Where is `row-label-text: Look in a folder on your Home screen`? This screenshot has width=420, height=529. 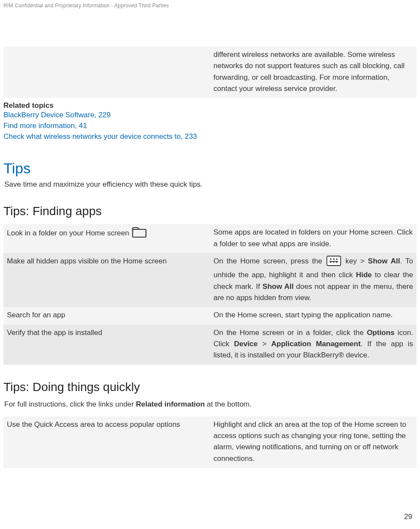
row-label-text: Look in a folder on your Home screen is located at coordinates (68, 233).